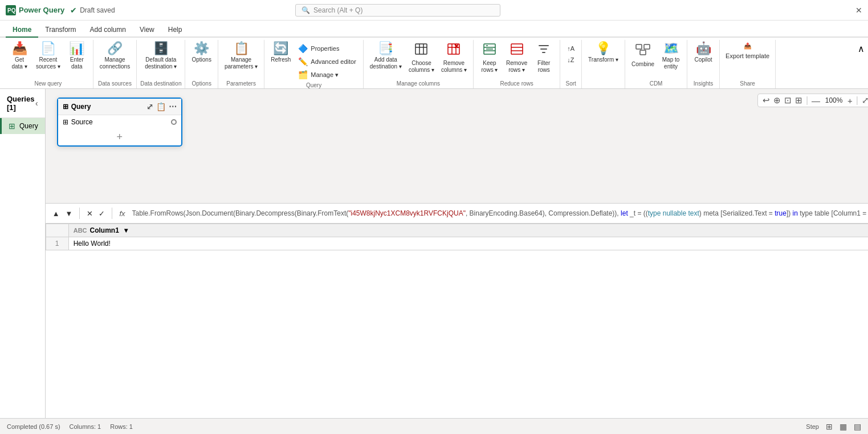 The height and width of the screenshot is (434, 868). I want to click on reduce-rows-label: Reduce rows, so click(516, 84).